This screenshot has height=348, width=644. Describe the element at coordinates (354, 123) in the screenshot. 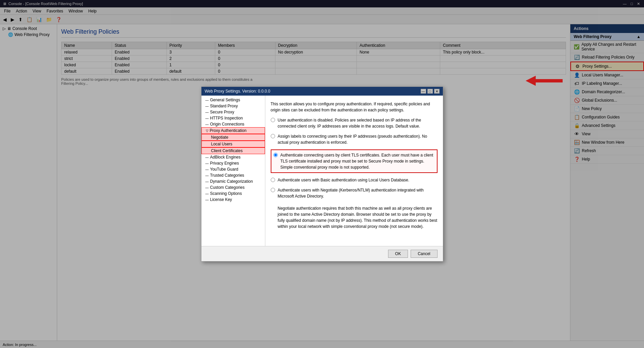

I see `radio-option-1: User authentication is disabled. Policie…` at that location.